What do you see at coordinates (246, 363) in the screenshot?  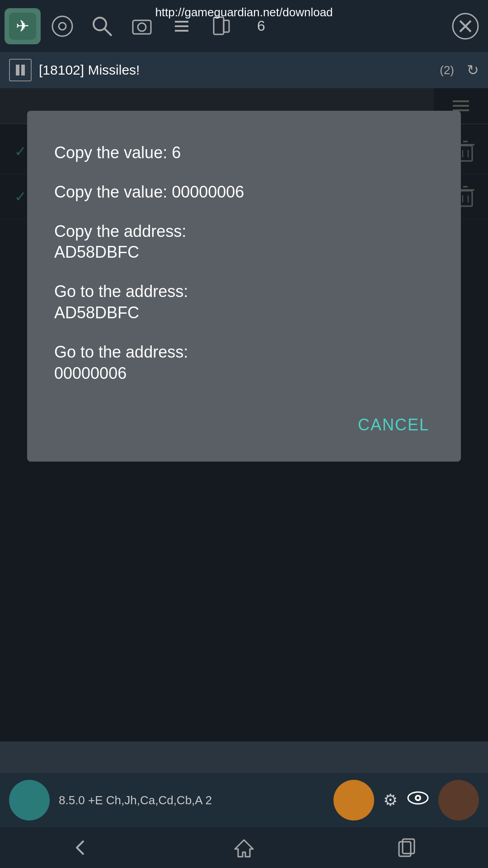 I see `goto-address-value: Go to the address:00000006` at bounding box center [246, 363].